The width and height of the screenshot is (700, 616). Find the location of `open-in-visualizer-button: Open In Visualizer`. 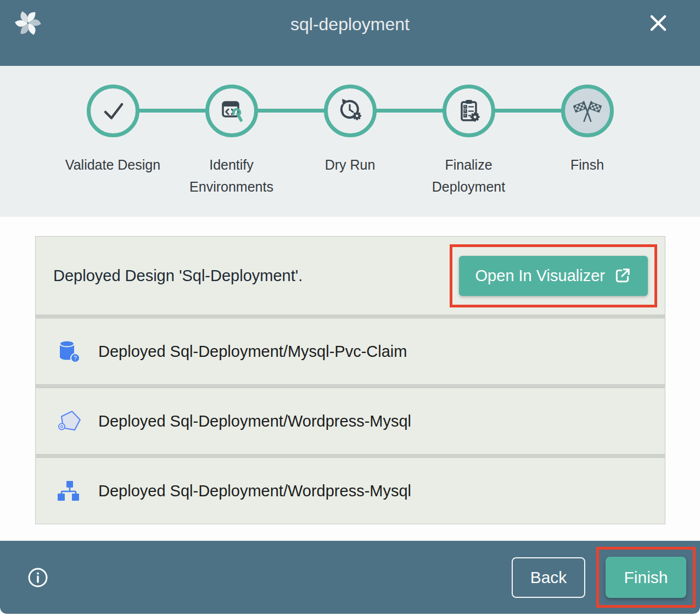

open-in-visualizer-button: Open In Visualizer is located at coordinates (553, 276).